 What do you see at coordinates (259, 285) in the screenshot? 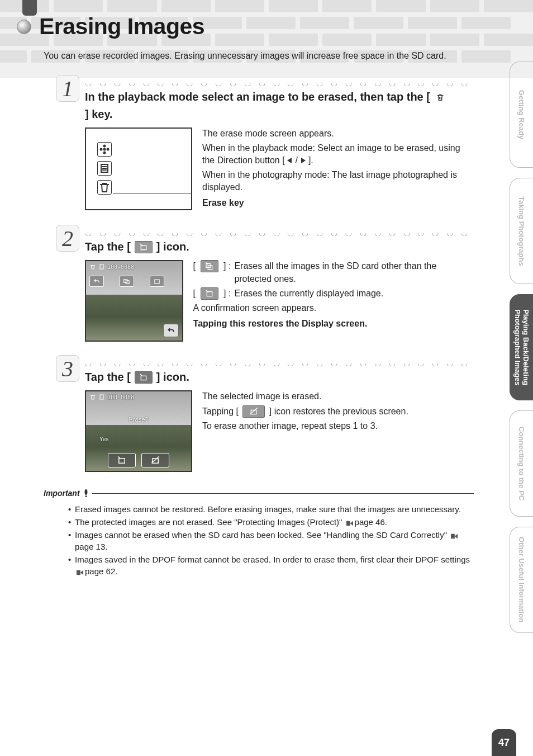
I see `step-2: 2 ◡ ◡ ◡ ◡ ◡ ◡ ◡ ◡ ◡ ◡ ◡ ◡ ◡ ◡ ◡ ◡ ◡ ◡ ◡ …` at bounding box center [259, 285].